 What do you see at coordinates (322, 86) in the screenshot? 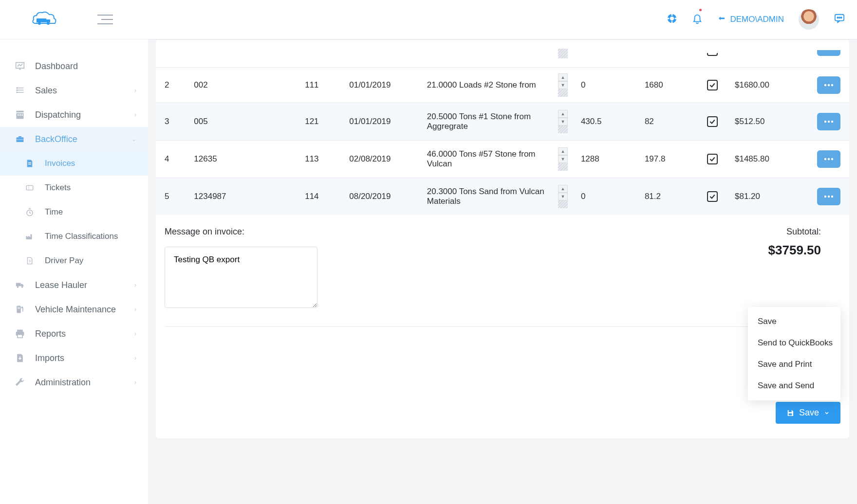
I see `cell-code: 111` at bounding box center [322, 86].